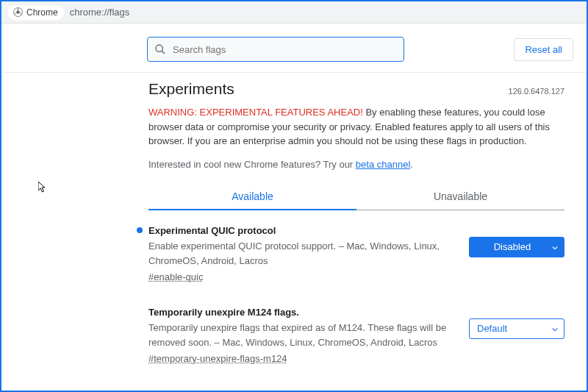 This screenshot has width=588, height=392. What do you see at coordinates (256, 112) in the screenshot?
I see `warning-prefix: WARNING: EXPERIMENTAL FEATURES AHEAD!` at bounding box center [256, 112].